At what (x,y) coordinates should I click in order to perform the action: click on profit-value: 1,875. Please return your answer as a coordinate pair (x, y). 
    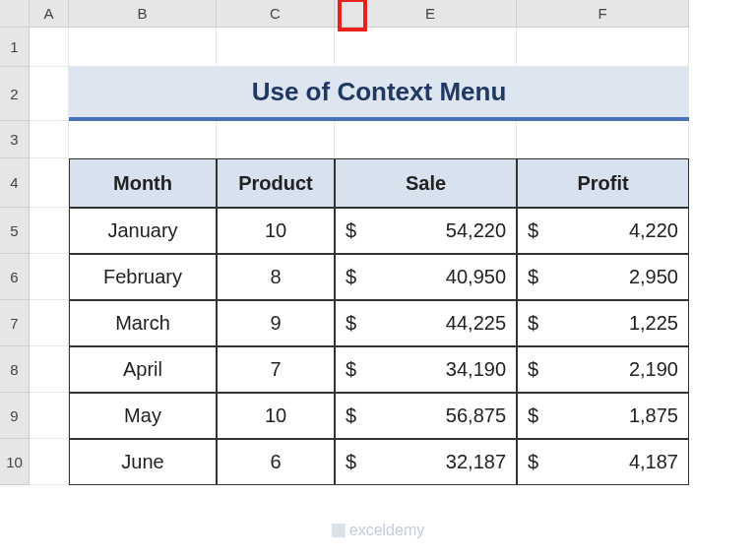
    Looking at the image, I should click on (610, 415).